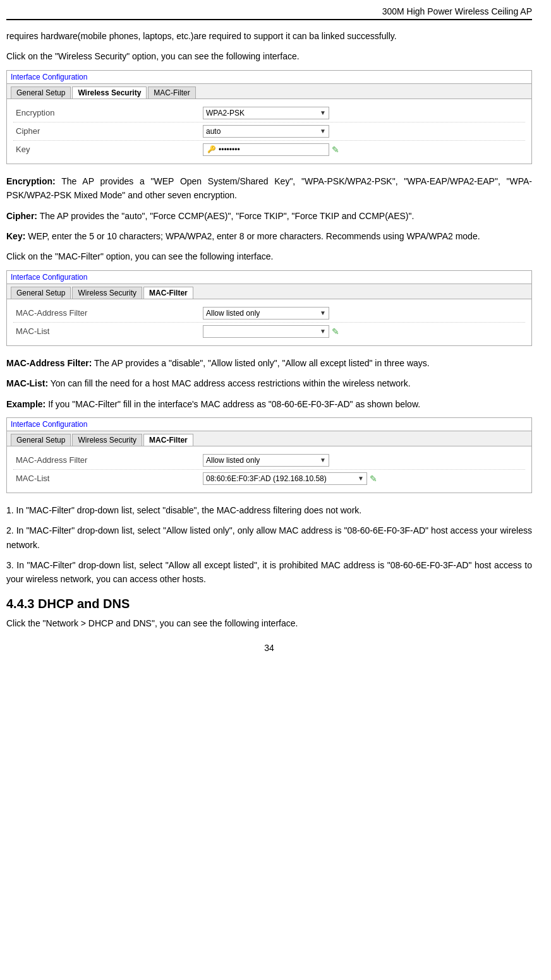  I want to click on interface-body-3: MAC-Address Filter Allow listed only ▼ M…, so click(269, 470).